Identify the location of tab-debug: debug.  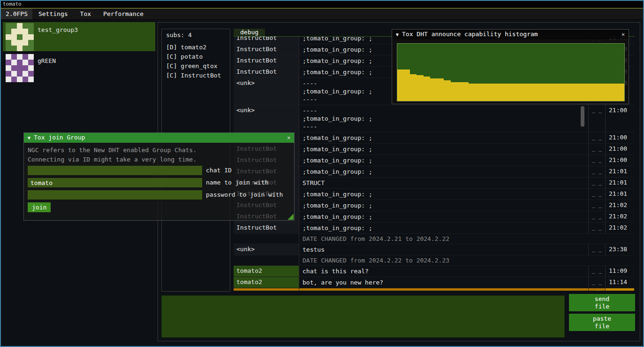
(250, 33).